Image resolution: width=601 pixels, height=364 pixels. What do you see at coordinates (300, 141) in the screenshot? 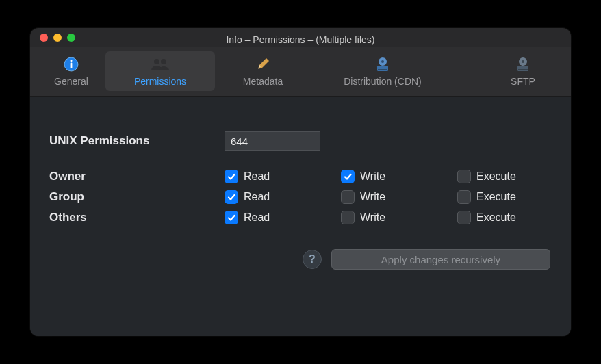
I see `unix-permissions-row: UNIX Permissions` at bounding box center [300, 141].